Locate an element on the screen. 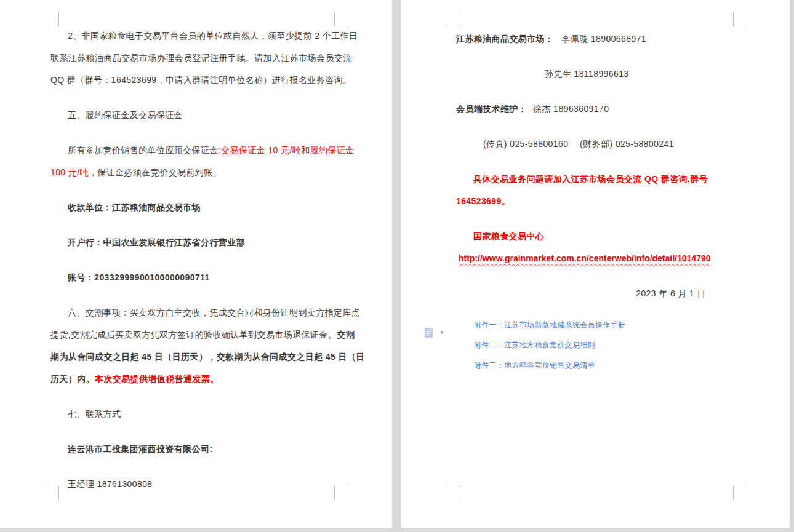 This screenshot has width=794, height=532. payee-text: 收款单位：江苏粮油商品交易市场 is located at coordinates (134, 207).